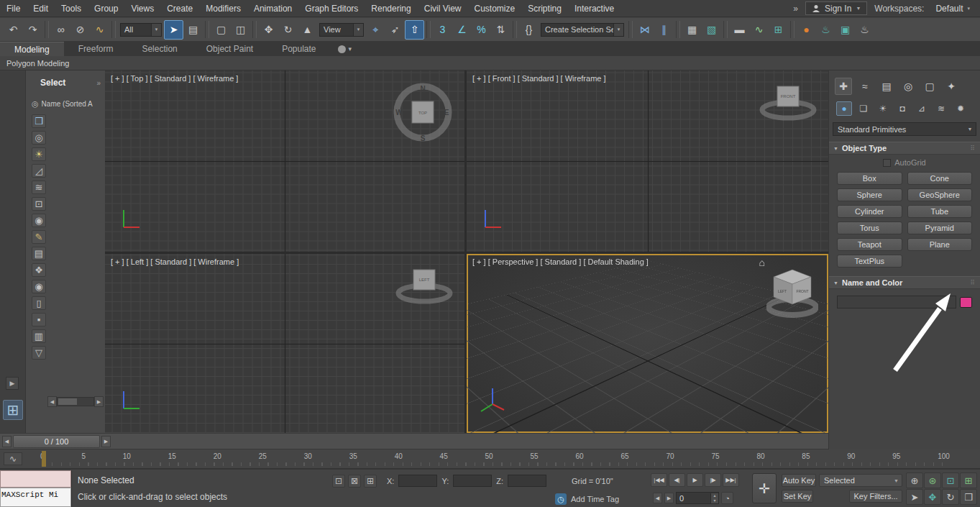  Describe the element at coordinates (375, 30) in the screenshot. I see `use-pivot-center-icon: ⌖` at that location.